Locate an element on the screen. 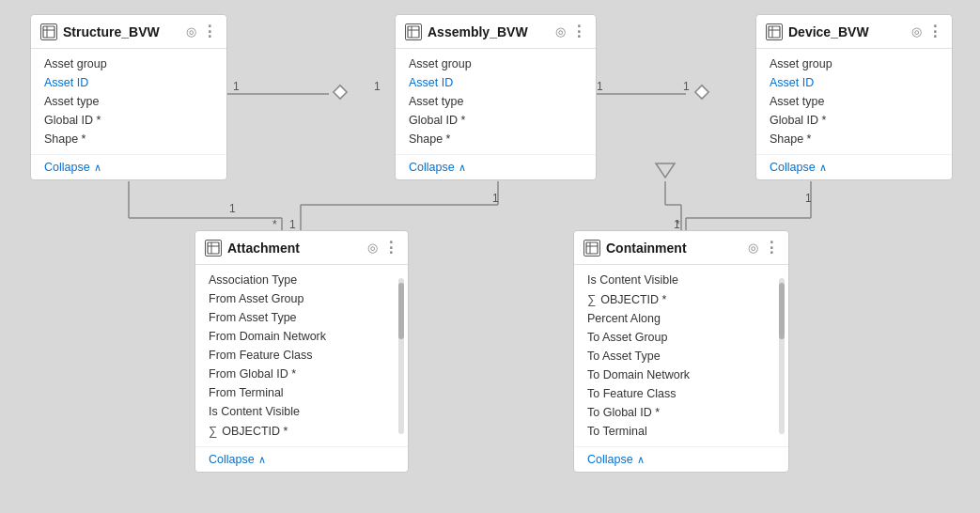 This screenshot has width=980, height=513. containment-scrollbar is located at coordinates (782, 356).